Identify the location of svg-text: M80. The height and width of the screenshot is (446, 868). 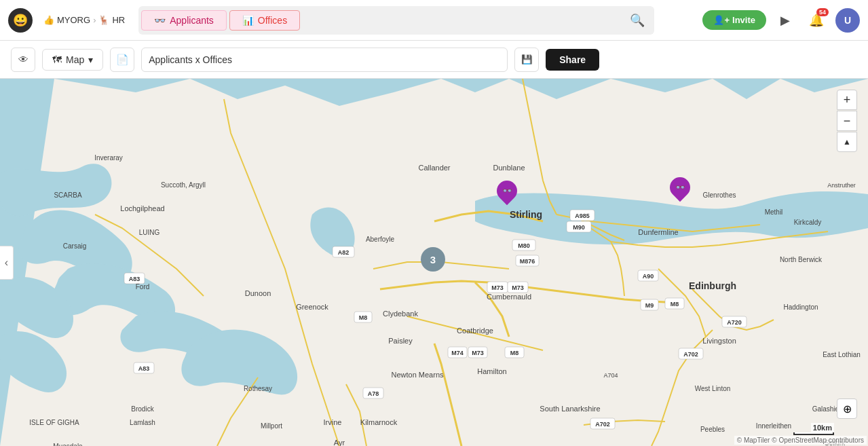
(524, 246).